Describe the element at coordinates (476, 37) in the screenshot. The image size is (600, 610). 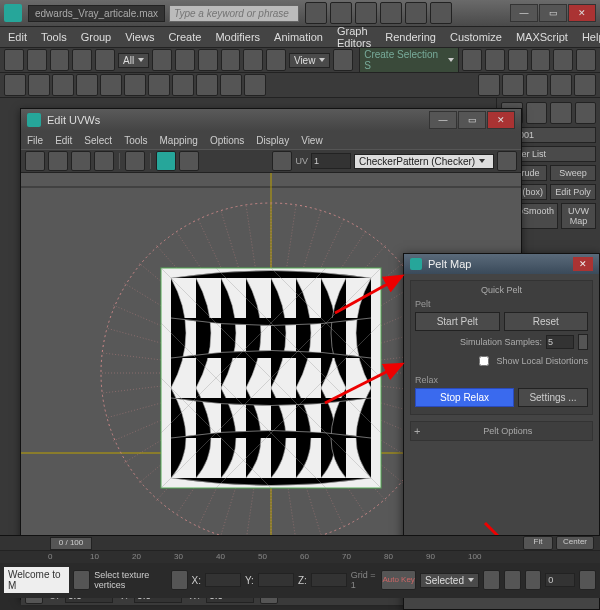
I see `menu-customize: Customize` at that location.